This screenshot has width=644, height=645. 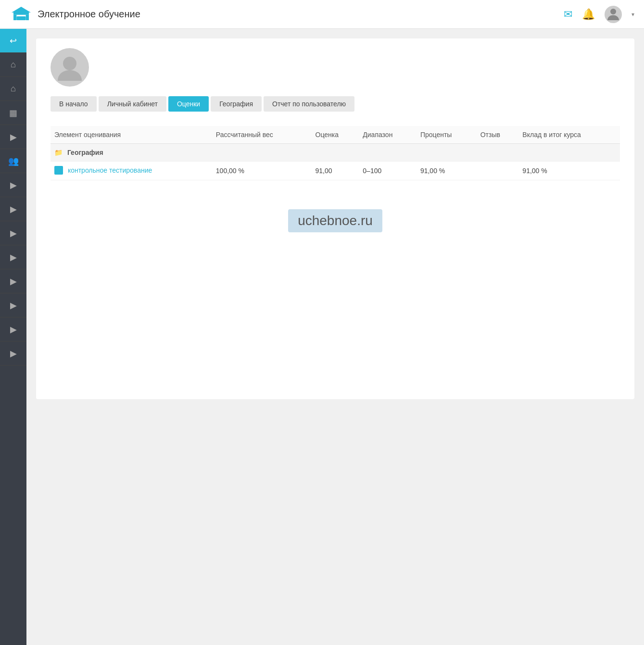 What do you see at coordinates (335, 221) in the screenshot?
I see `watermark: uchebnoe.ru` at bounding box center [335, 221].